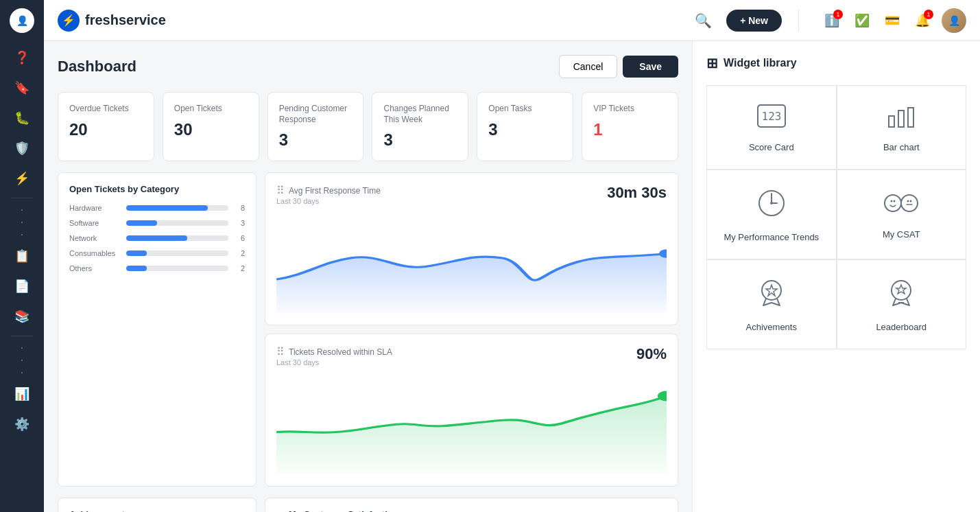 The image size is (980, 512). I want to click on leaderboard-icon, so click(901, 296).